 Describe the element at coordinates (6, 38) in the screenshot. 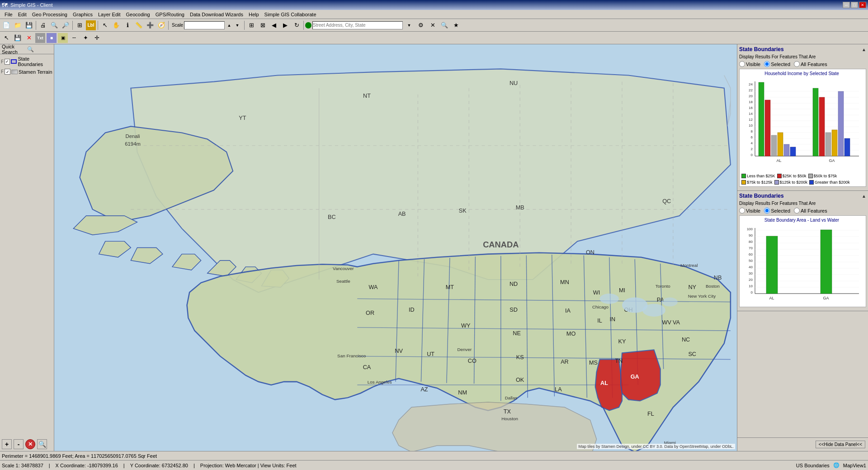

I see `tb2-select: ↖` at that location.